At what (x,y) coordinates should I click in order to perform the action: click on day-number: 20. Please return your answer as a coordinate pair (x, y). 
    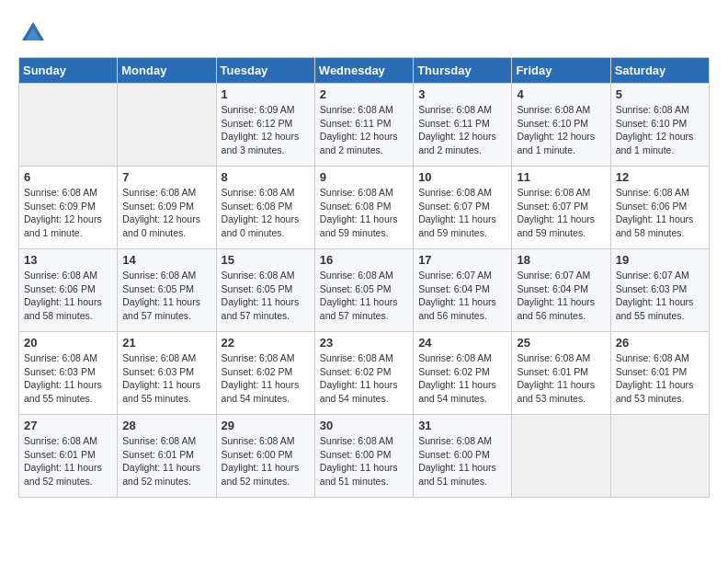
    Looking at the image, I should click on (68, 342).